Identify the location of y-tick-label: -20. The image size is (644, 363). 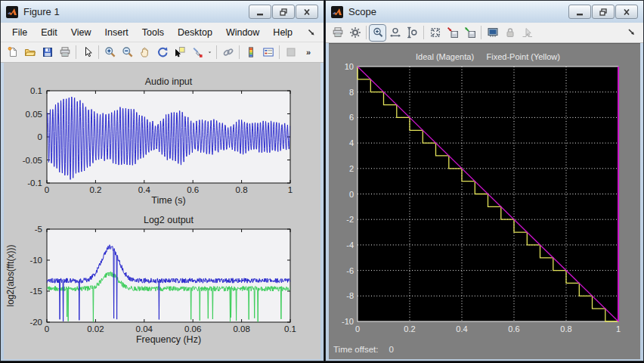
(36, 322).